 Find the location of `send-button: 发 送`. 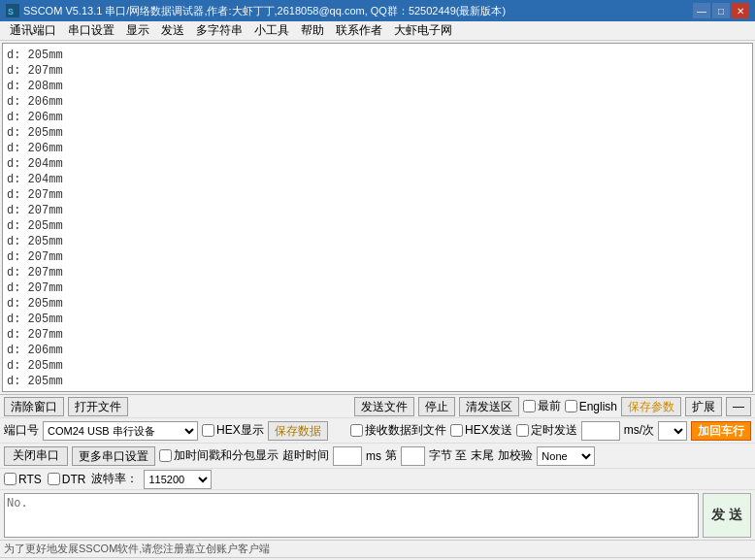

send-button: 发 送 is located at coordinates (727, 515).